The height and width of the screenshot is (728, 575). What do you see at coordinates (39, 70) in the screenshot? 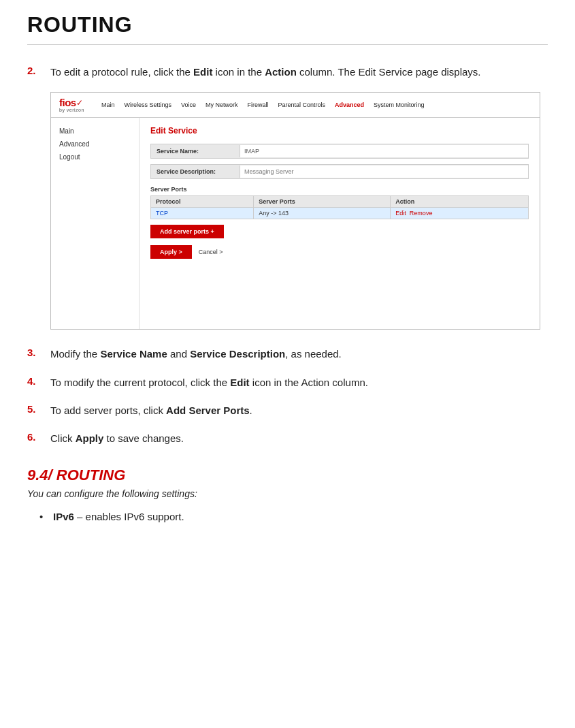
I see `step-2-number: 2.` at bounding box center [39, 70].